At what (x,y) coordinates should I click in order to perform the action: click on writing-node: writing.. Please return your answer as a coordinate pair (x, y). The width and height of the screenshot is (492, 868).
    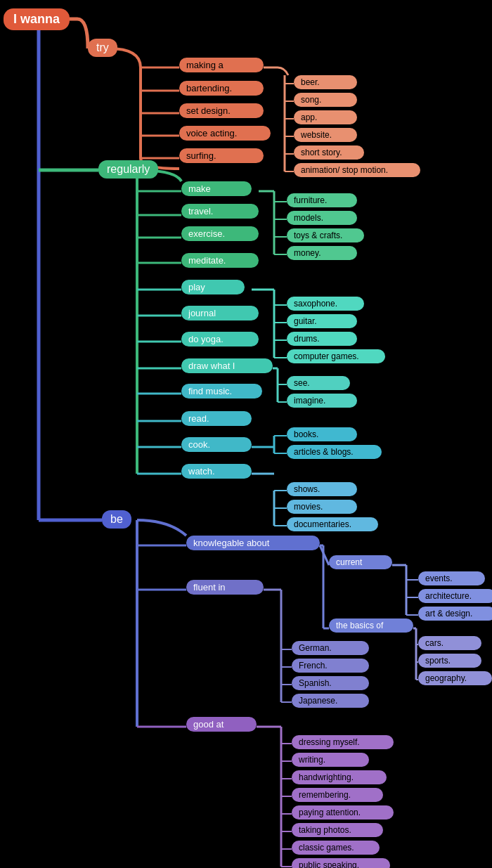
    Looking at the image, I should click on (330, 760).